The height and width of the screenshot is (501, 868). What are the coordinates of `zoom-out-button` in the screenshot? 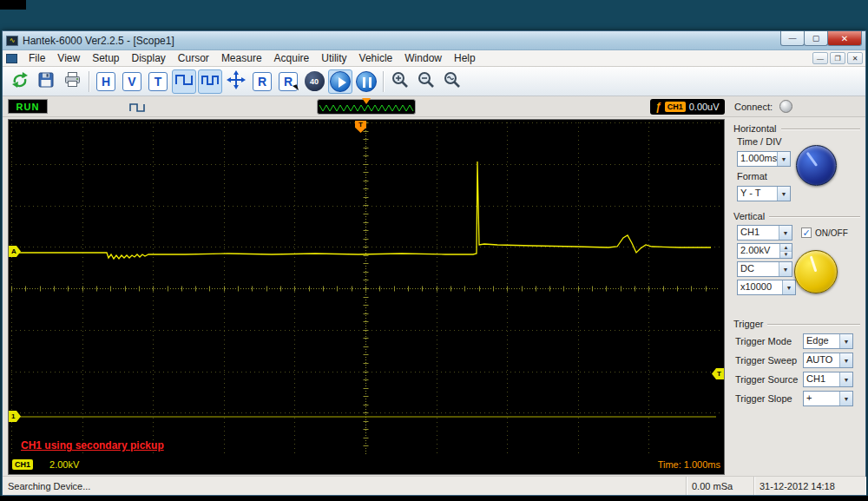 It's located at (426, 82).